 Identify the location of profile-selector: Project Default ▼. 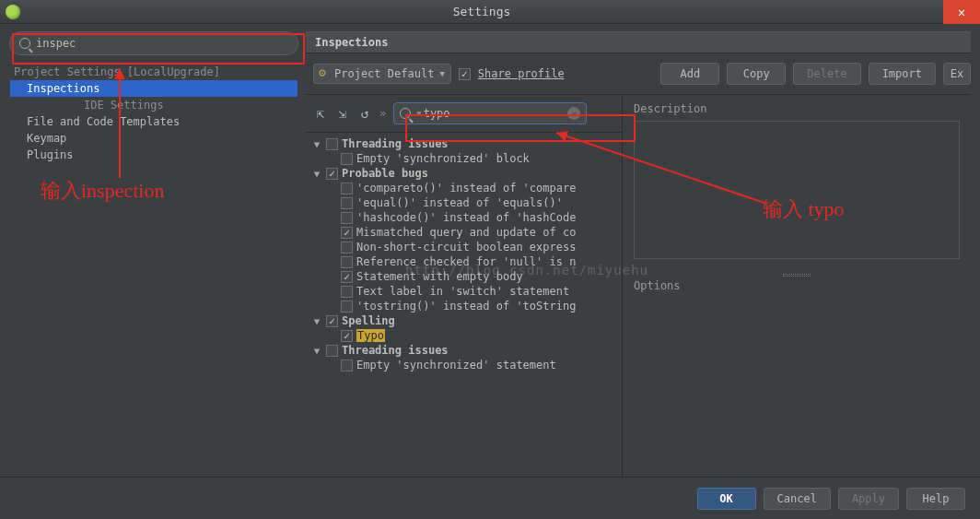
(382, 74).